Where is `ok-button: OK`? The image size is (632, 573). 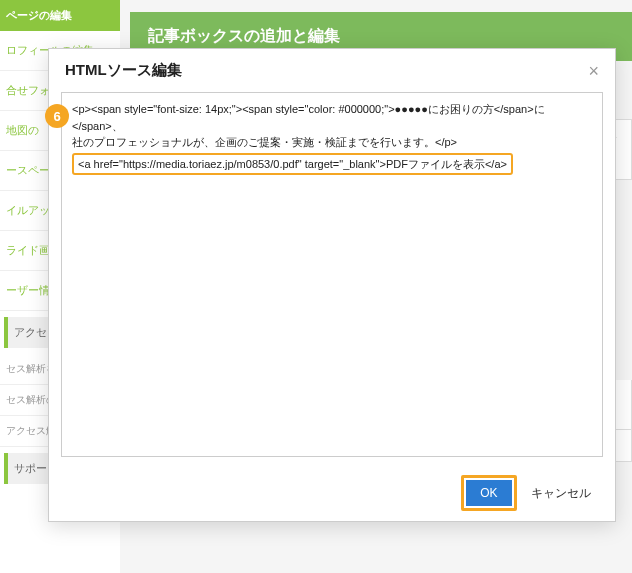 ok-button: OK is located at coordinates (488, 493).